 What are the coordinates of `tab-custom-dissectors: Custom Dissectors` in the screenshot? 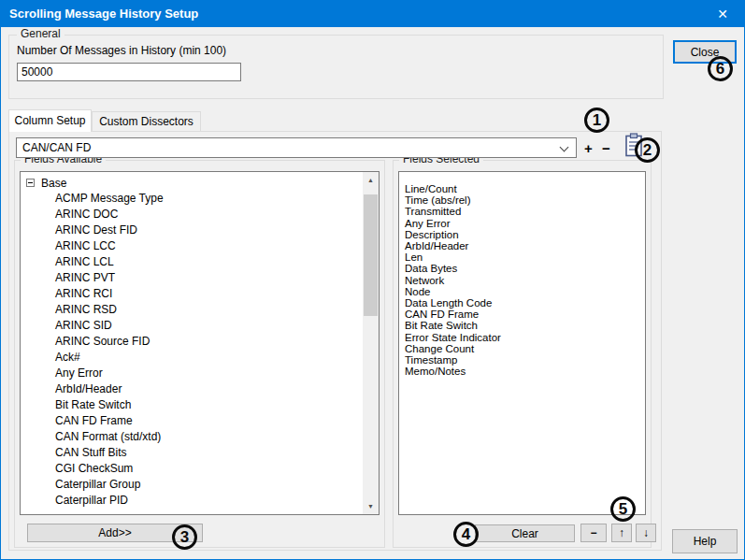 It's located at (146, 122).